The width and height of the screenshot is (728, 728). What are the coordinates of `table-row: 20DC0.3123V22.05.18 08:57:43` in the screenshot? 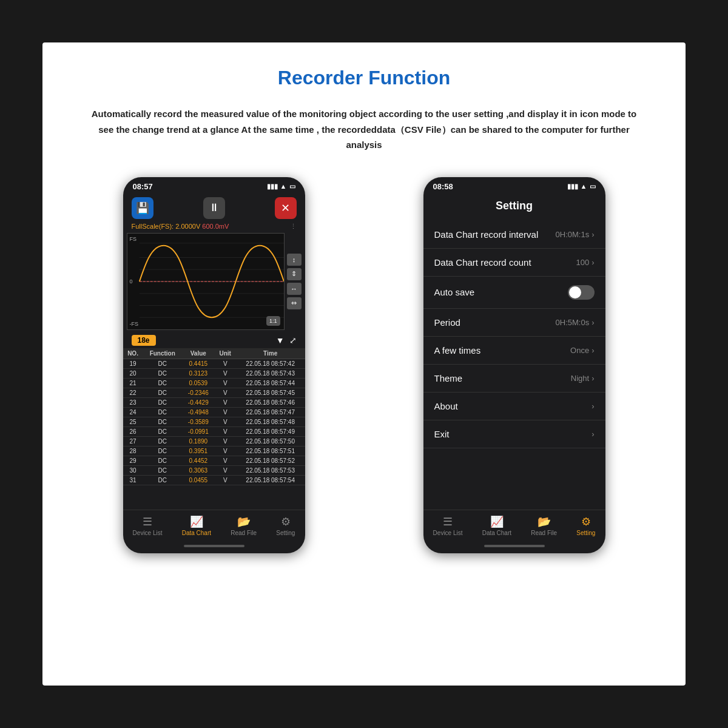 It's located at (214, 373).